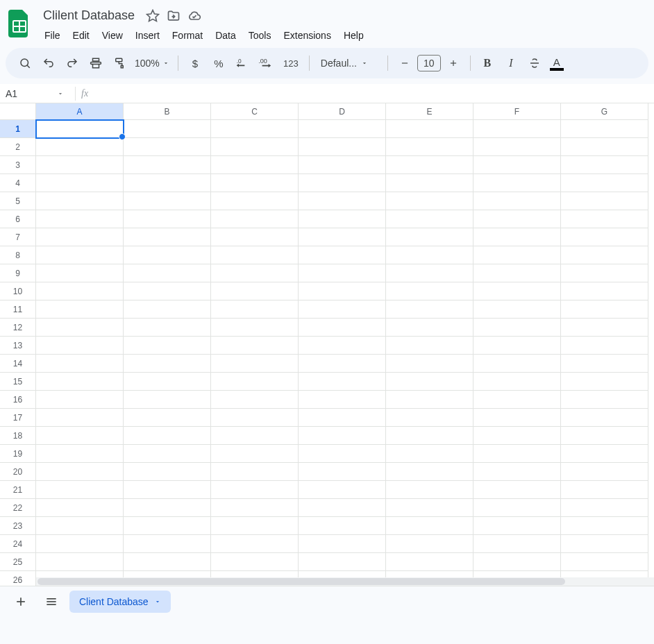 This screenshot has height=644, width=654. I want to click on paint-format-icon, so click(119, 63).